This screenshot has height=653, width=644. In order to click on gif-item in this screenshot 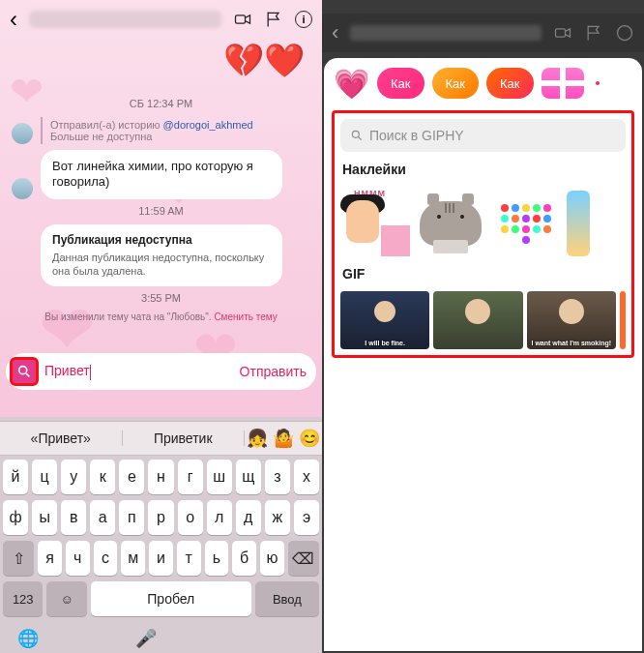, I will do `click(478, 320)`.